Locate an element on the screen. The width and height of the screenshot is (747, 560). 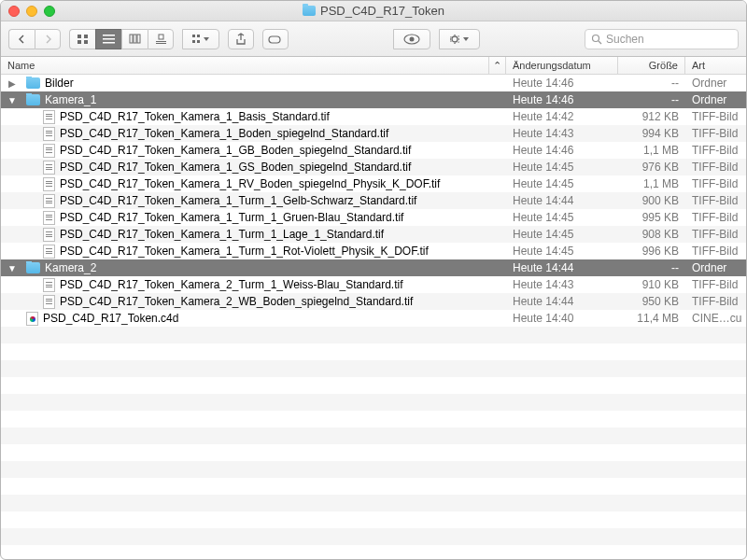
icon-view-button is located at coordinates (82, 39).